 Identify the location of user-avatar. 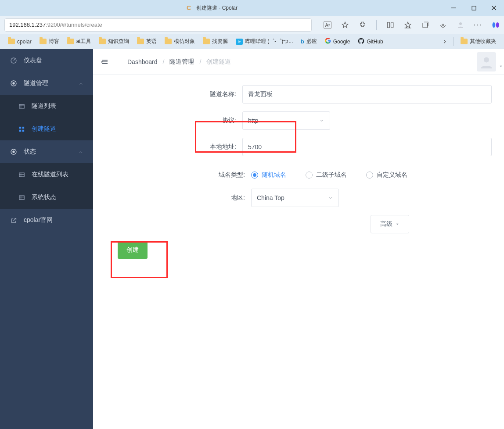
(486, 62).